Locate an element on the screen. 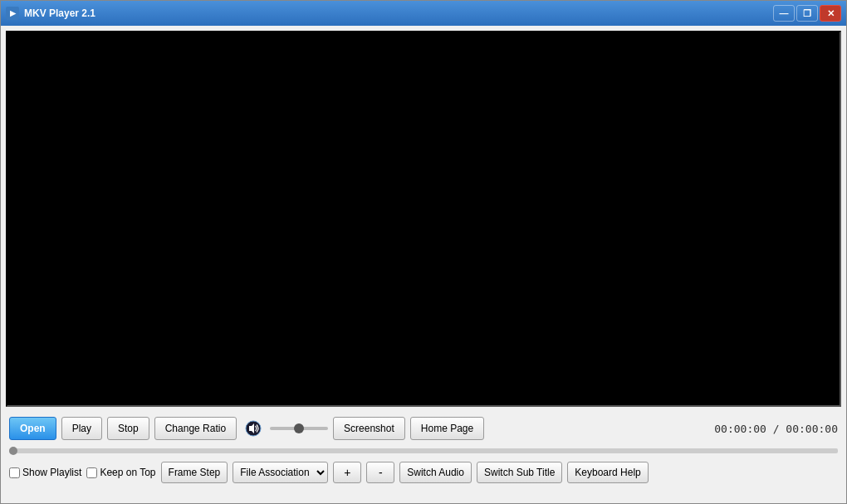  title-bar-buttons: — ❐ ✕ is located at coordinates (807, 13).